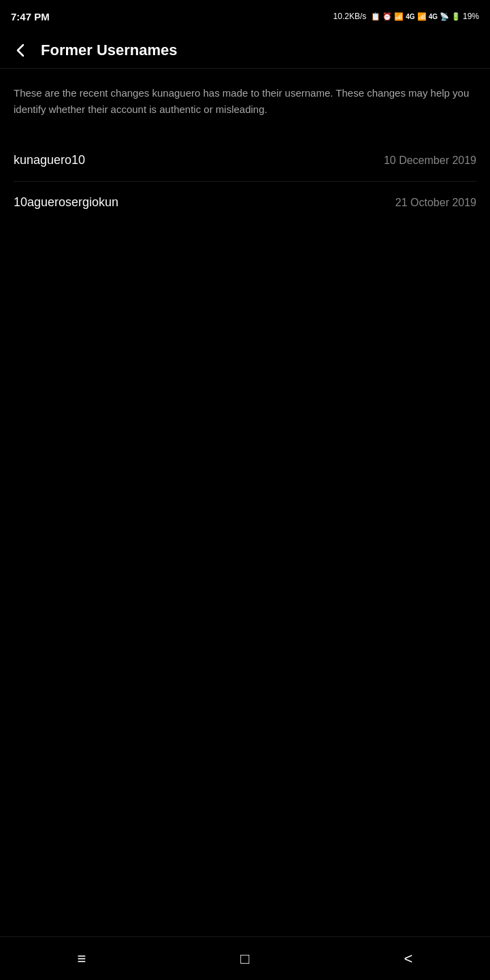  Describe the element at coordinates (245, 50) in the screenshot. I see `toolbar: Former Usernames` at that location.